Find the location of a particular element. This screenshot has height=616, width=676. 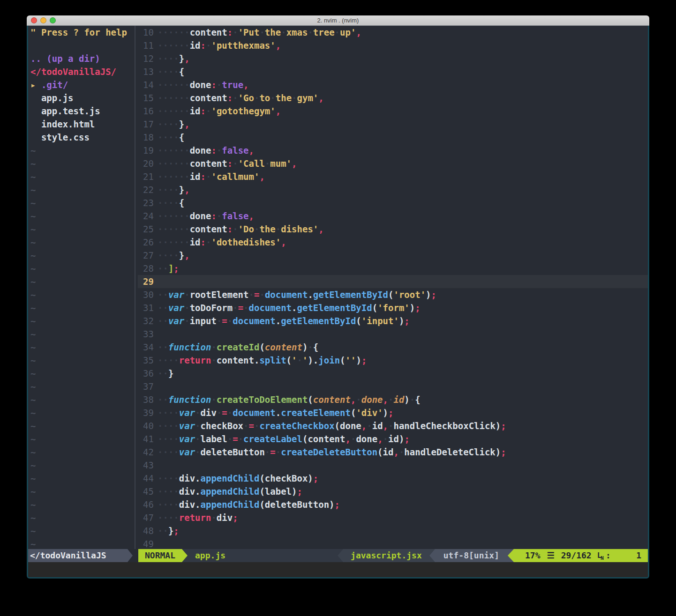

code-line-text: ····}, is located at coordinates (401, 255).